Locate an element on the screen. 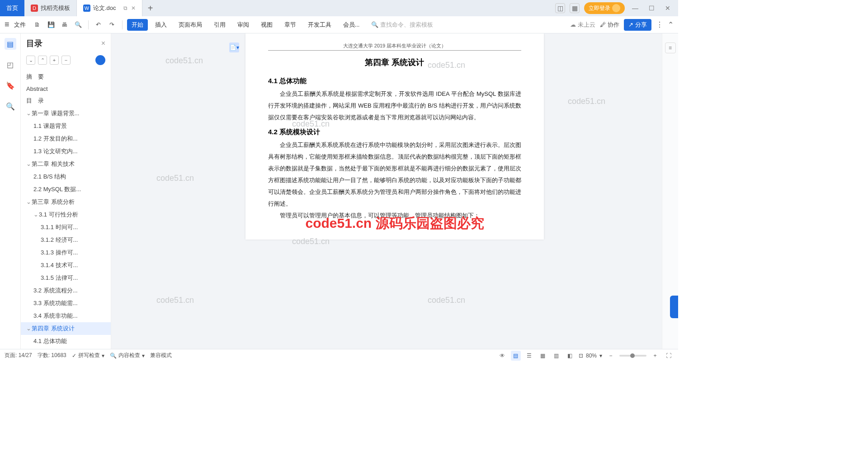 The image size is (868, 461). outline-view-icon: ☰ is located at coordinates (529, 356).